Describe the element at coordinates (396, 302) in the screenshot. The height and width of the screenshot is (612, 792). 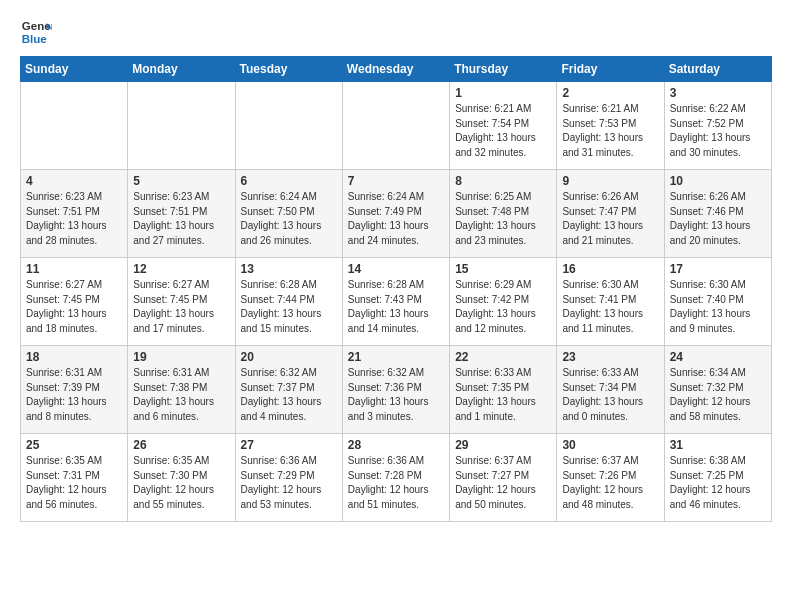
I see `week-row-3: 11Sunrise: 6:27 AM Sunset: 7:45 PM Dayli…` at that location.